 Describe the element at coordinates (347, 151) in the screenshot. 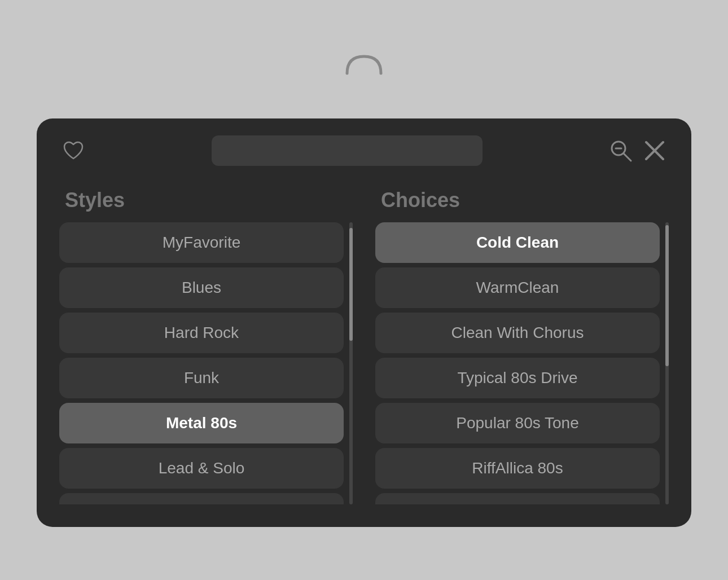

I see `search-bar` at that location.